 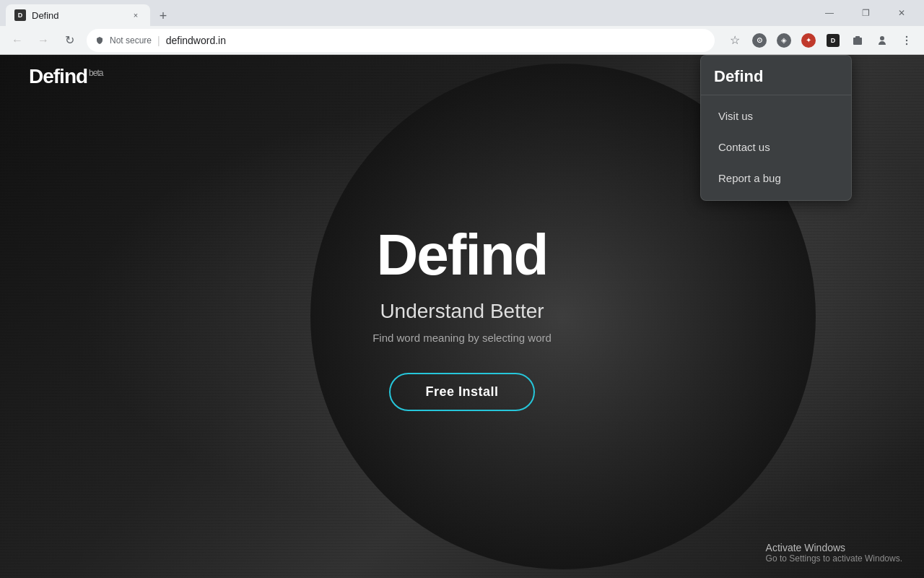 I want to click on bookmark-button: ☆, so click(x=735, y=40).